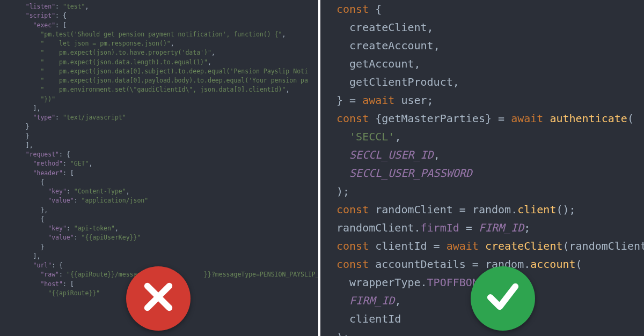 This screenshot has height=336, width=644. I want to click on check-icon, so click(503, 298).